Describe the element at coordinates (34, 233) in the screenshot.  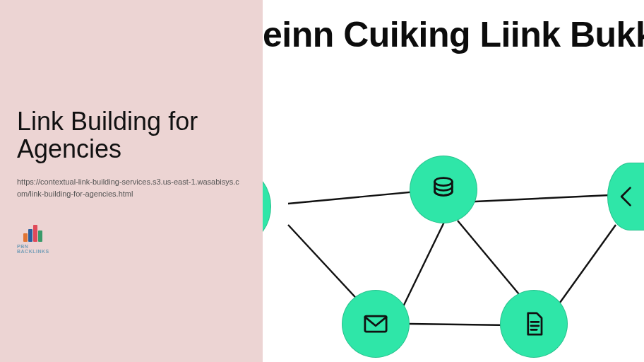
I see `logo-bars-icon` at that location.